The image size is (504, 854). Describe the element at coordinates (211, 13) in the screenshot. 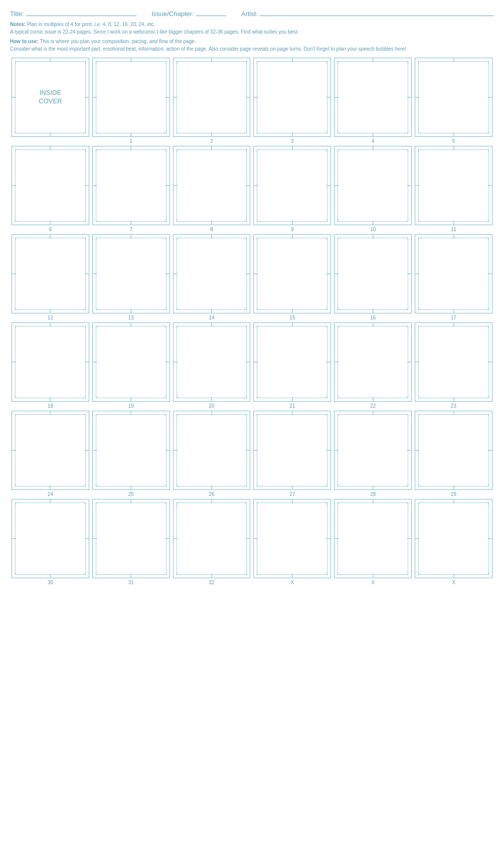

I see `issue-line` at that location.